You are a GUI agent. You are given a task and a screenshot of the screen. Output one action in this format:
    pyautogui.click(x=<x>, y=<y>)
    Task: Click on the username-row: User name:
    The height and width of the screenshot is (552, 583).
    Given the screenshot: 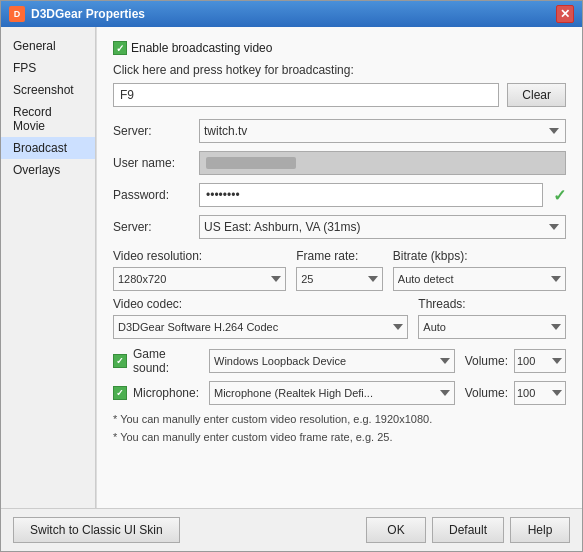 What is the action you would take?
    pyautogui.click(x=340, y=163)
    